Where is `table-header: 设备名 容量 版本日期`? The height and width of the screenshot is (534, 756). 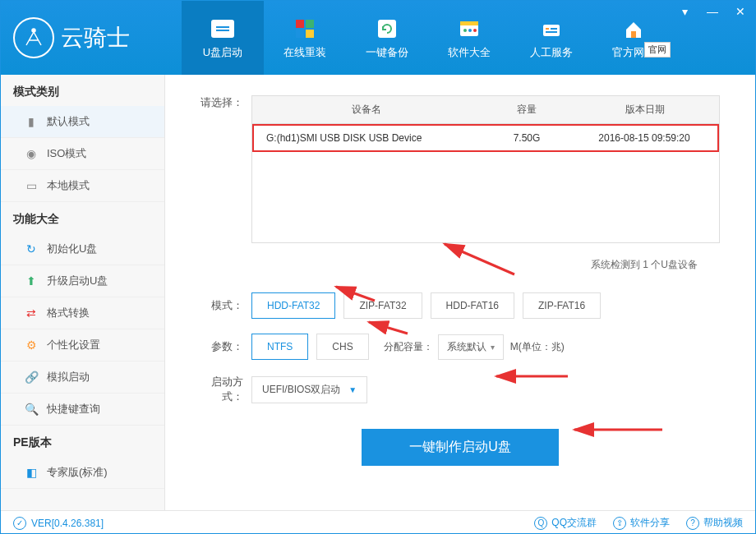
table-header: 设备名 容量 版本日期 is located at coordinates (486, 110).